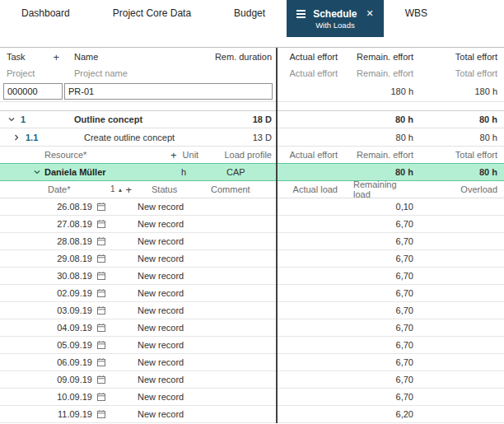 The width and height of the screenshot is (504, 424). Describe the element at coordinates (252, 172) in the screenshot. I see `resource-row: Daniela Müller h CAP 80 h 80 h` at that location.